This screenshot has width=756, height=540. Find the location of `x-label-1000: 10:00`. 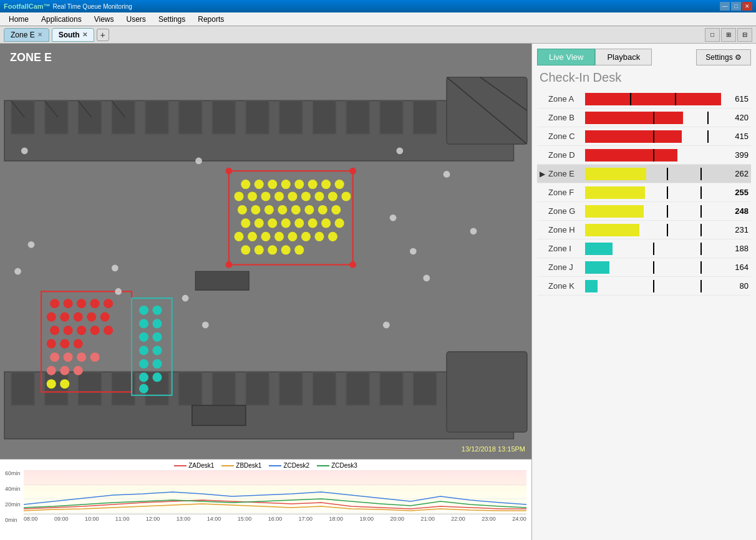

x-label-1000: 10:00 is located at coordinates (92, 519).